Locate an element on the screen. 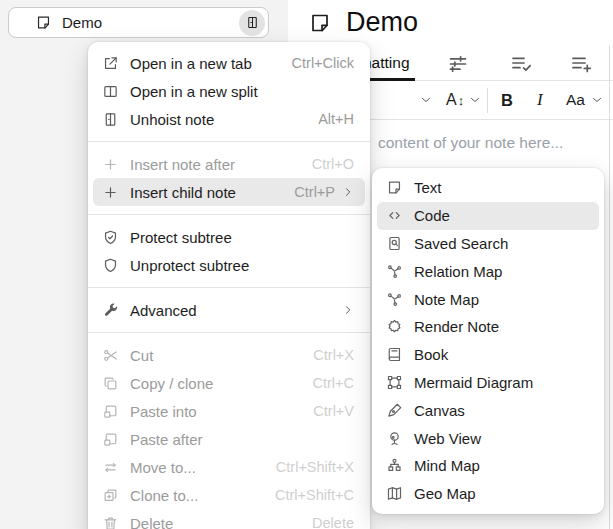 This screenshot has width=613, height=529. tree-item-label: Demo is located at coordinates (150, 22).